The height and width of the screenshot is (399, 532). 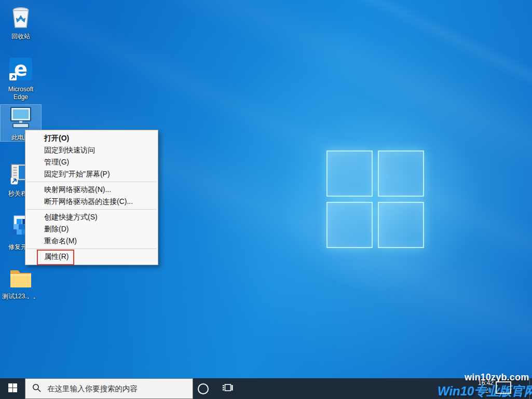 I want to click on desktop-icon-recycle-bin: 回收站, so click(x=21, y=22).